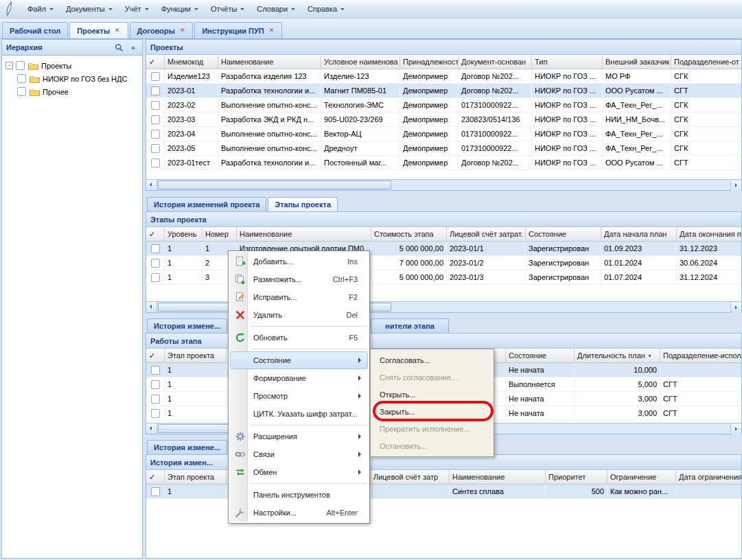  Describe the element at coordinates (162, 30) in the screenshot. I see `tab-contracts: Договоры✕` at that location.